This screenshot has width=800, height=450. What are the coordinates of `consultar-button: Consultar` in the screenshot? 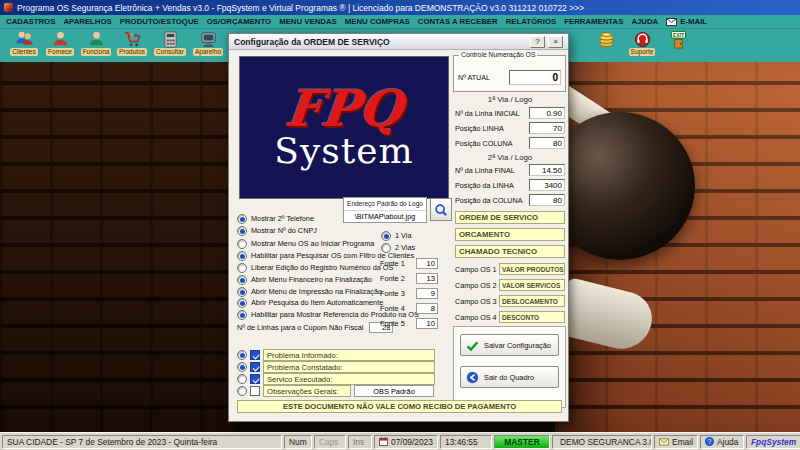 It's located at (170, 46).